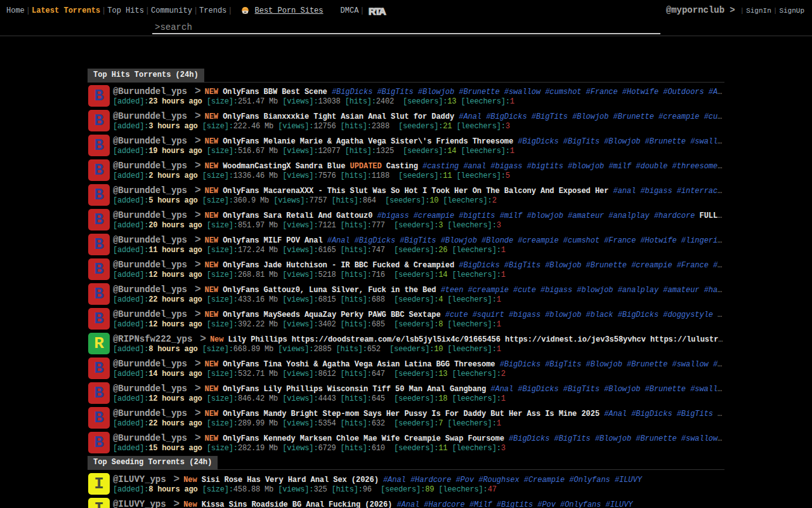  Describe the element at coordinates (377, 11) in the screenshot. I see `svg-text: RTA` at that location.